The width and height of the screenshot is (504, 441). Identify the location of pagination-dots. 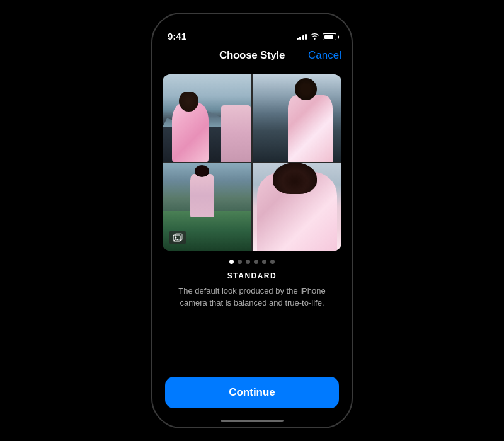
(252, 262).